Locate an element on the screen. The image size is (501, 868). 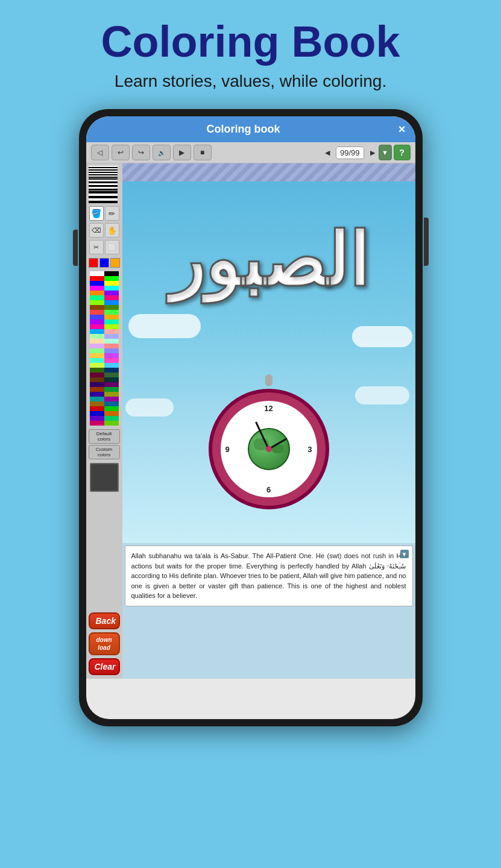
clear-button: Clear is located at coordinates (104, 667).